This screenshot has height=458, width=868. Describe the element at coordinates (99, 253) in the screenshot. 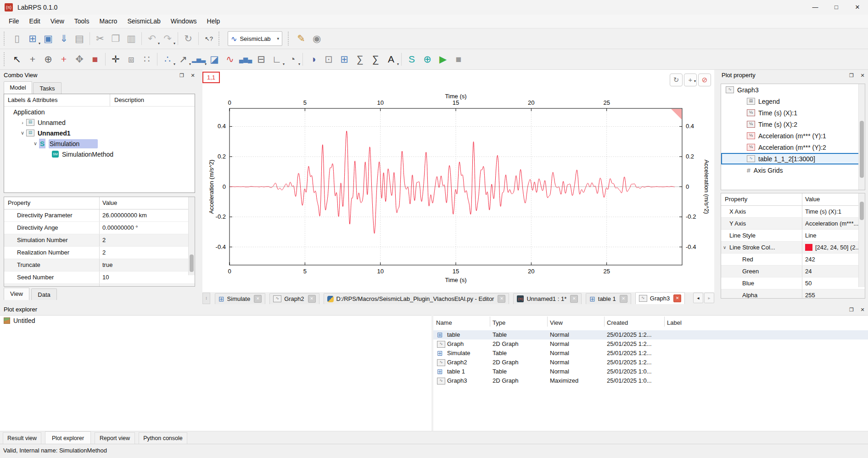

I see `property-row: Realization Number2` at that location.